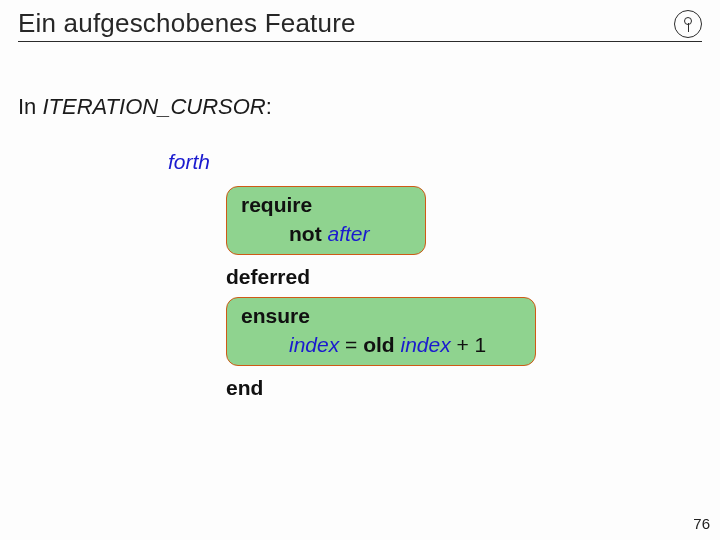 The width and height of the screenshot is (720, 540). Describe the element at coordinates (276, 316) in the screenshot. I see `ensure-keyword: ensure` at that location.